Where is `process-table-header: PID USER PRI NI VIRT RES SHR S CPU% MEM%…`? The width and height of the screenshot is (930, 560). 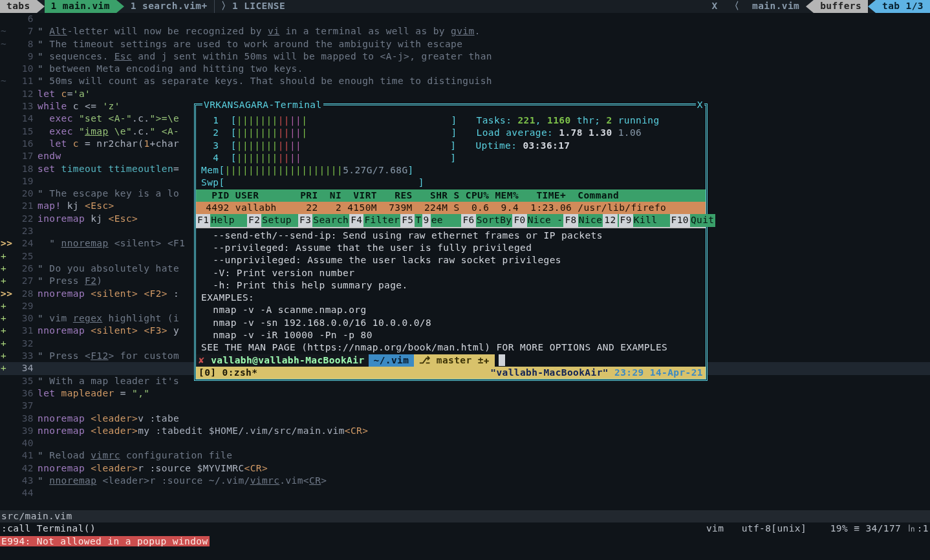
process-table-header: PID USER PRI NI VIRT RES SHR S CPU% MEM%… is located at coordinates (451, 195).